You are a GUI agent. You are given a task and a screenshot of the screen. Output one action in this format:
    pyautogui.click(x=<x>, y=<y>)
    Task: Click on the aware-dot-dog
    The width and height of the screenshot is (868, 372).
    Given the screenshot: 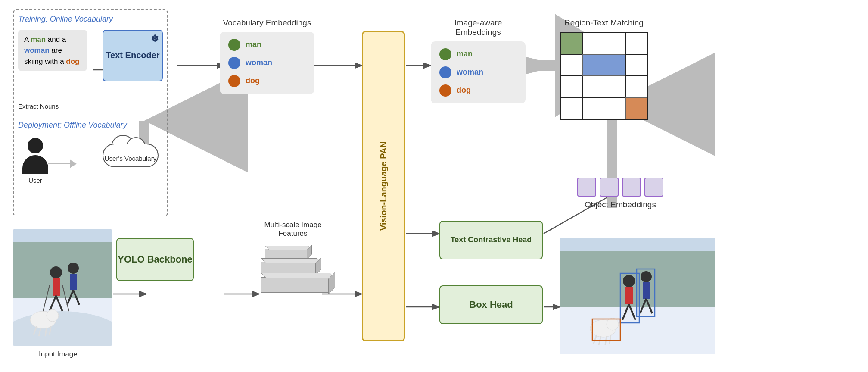 What is the action you would take?
    pyautogui.click(x=445, y=91)
    